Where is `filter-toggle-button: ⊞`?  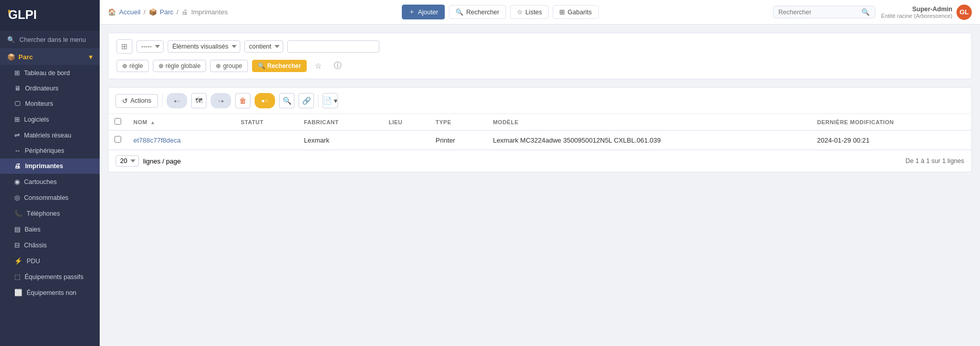 filter-toggle-button: ⊞ is located at coordinates (125, 47).